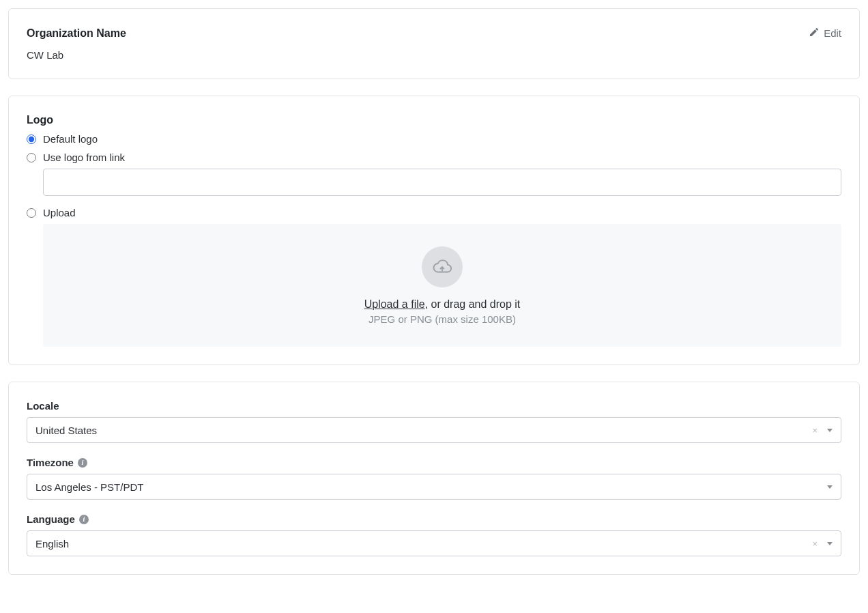 The image size is (868, 613). I want to click on logo-link-radio, so click(31, 158).